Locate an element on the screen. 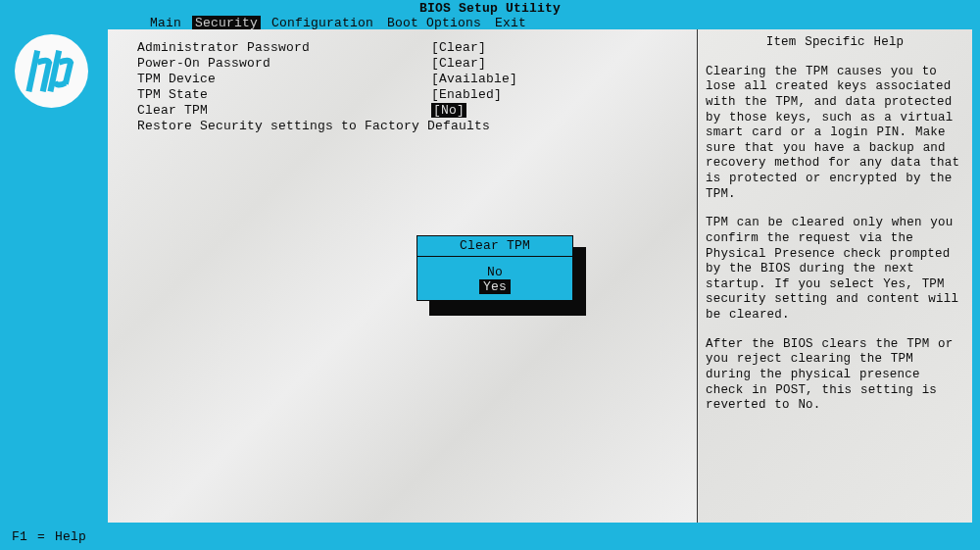  dialog-title: Clear TPM is located at coordinates (495, 247).